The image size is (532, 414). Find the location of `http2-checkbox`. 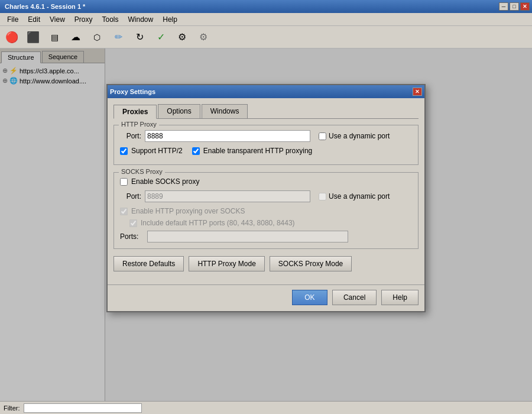

http2-checkbox is located at coordinates (124, 151).